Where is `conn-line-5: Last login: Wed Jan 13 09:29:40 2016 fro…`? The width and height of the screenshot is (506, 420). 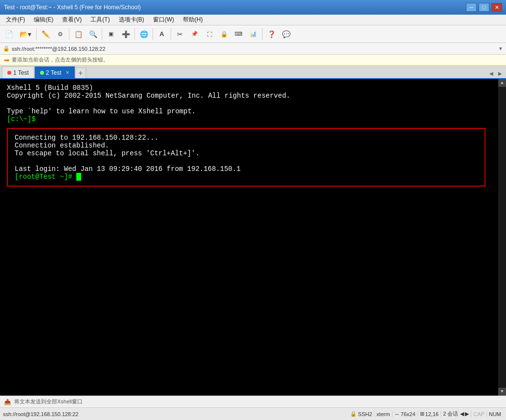 conn-line-5: Last login: Wed Jan 13 09:29:40 2016 fro… is located at coordinates (246, 169).